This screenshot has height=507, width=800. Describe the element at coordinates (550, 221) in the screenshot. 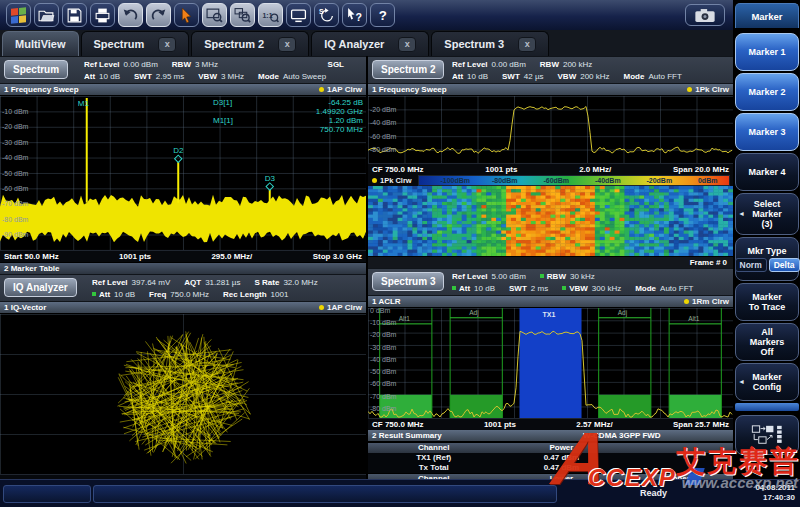

I see `spectrogram` at that location.